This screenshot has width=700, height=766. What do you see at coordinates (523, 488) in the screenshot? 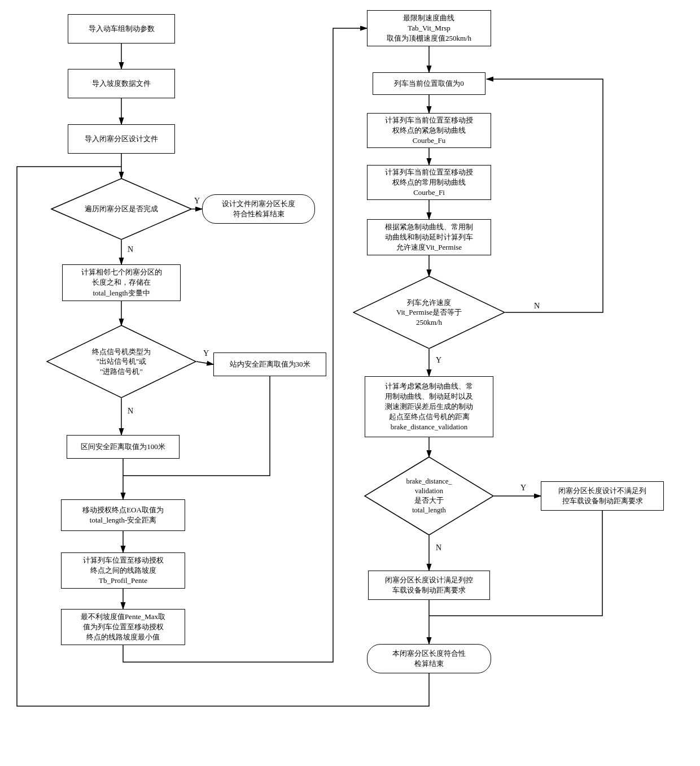
I see `edge-label-d4-y: Y` at bounding box center [523, 488].